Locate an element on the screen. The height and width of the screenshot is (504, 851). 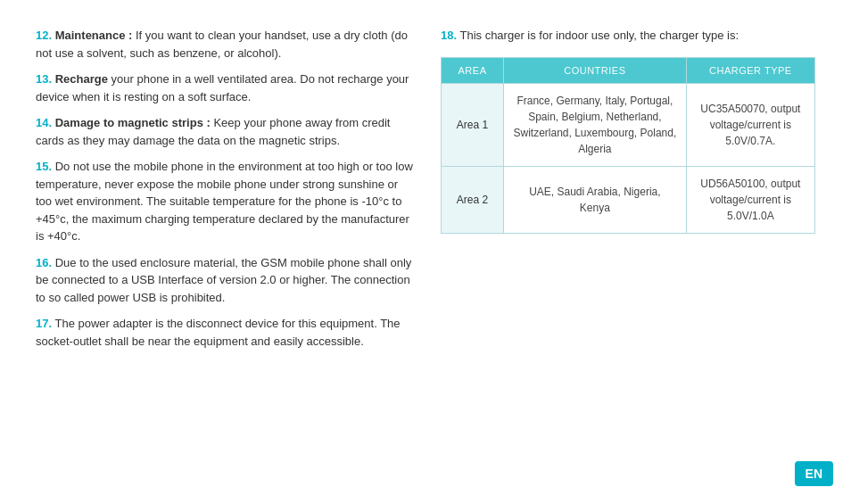
language-badge: EN is located at coordinates (814, 474).